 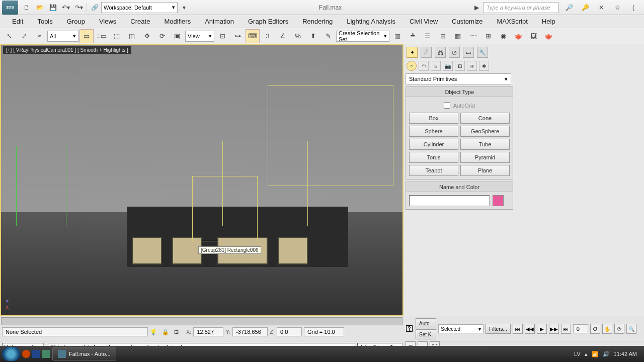 I want to click on systems-icon: ✲, so click(x=484, y=66).